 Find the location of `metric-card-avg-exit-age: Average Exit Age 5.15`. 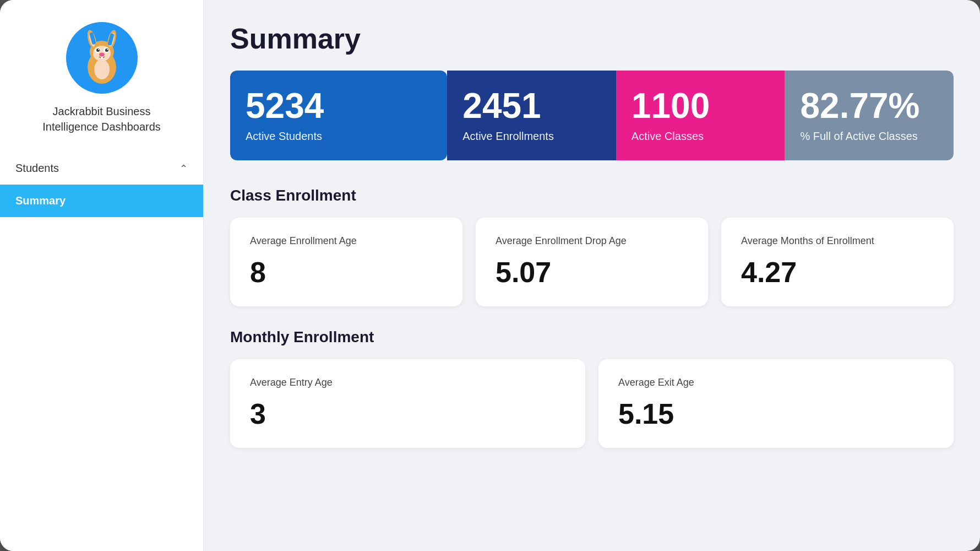

metric-card-avg-exit-age: Average Exit Age 5.15 is located at coordinates (776, 403).